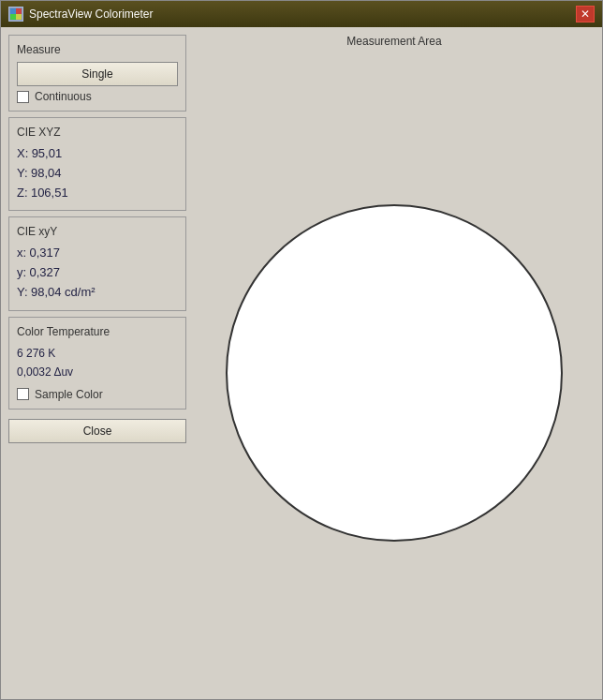 This screenshot has height=700, width=603. I want to click on xyz-y-label: Y:, so click(22, 172).